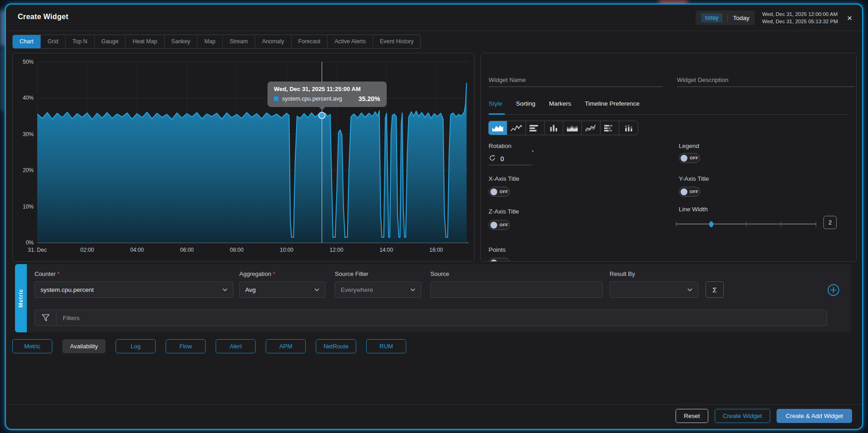 The height and width of the screenshot is (433, 868). I want to click on aggregate-function-button: Σ, so click(715, 290).